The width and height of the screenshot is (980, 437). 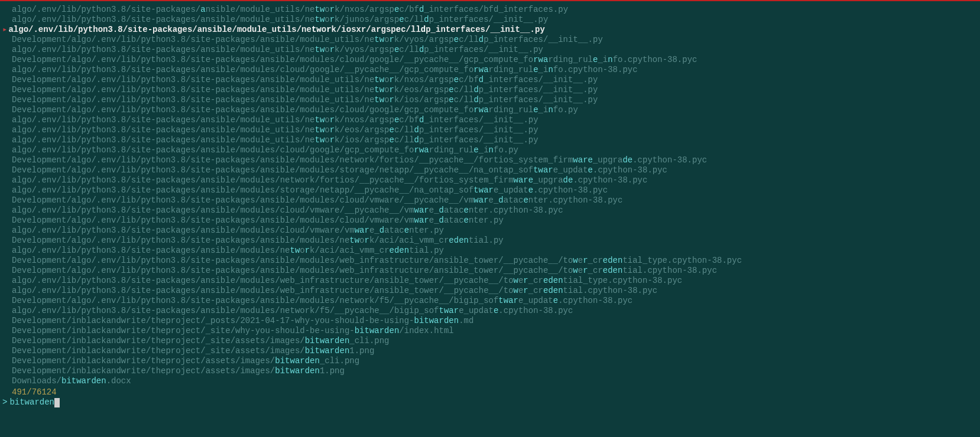 I want to click on prompt-caret-icon: >, so click(x=5, y=403).